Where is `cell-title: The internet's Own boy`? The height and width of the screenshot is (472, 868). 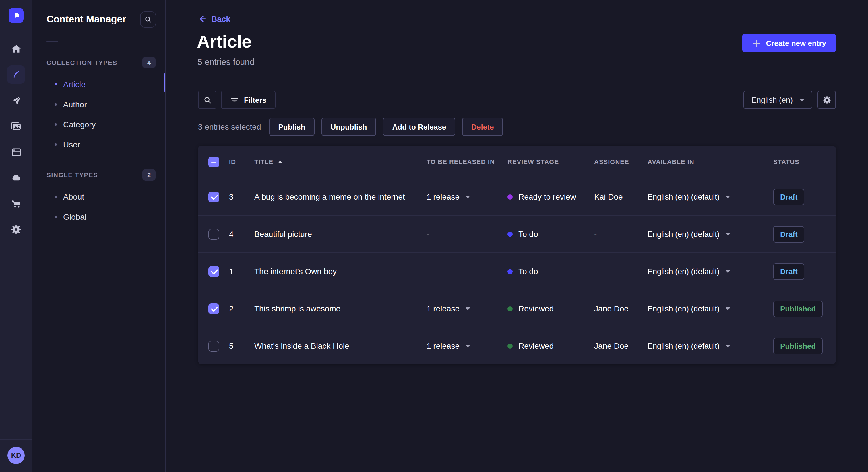
cell-title: The internet's Own boy is located at coordinates (340, 271).